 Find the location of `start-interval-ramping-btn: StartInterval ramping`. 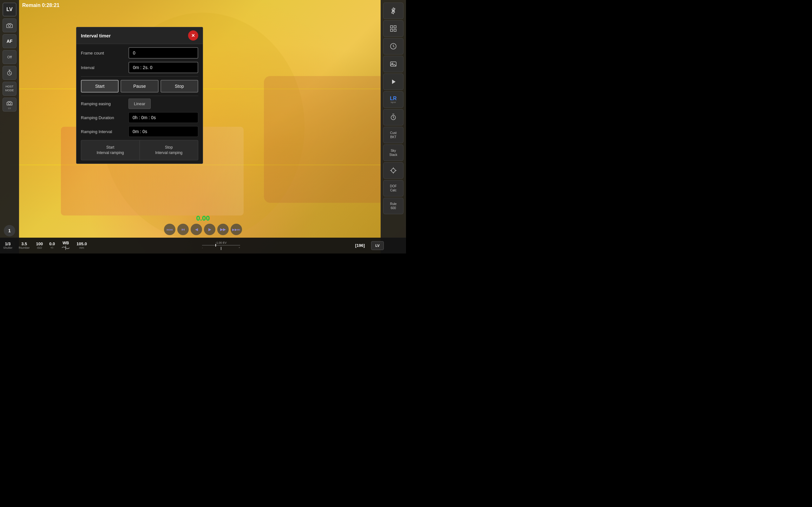

start-interval-ramping-btn: StartInterval ramping is located at coordinates (110, 150).